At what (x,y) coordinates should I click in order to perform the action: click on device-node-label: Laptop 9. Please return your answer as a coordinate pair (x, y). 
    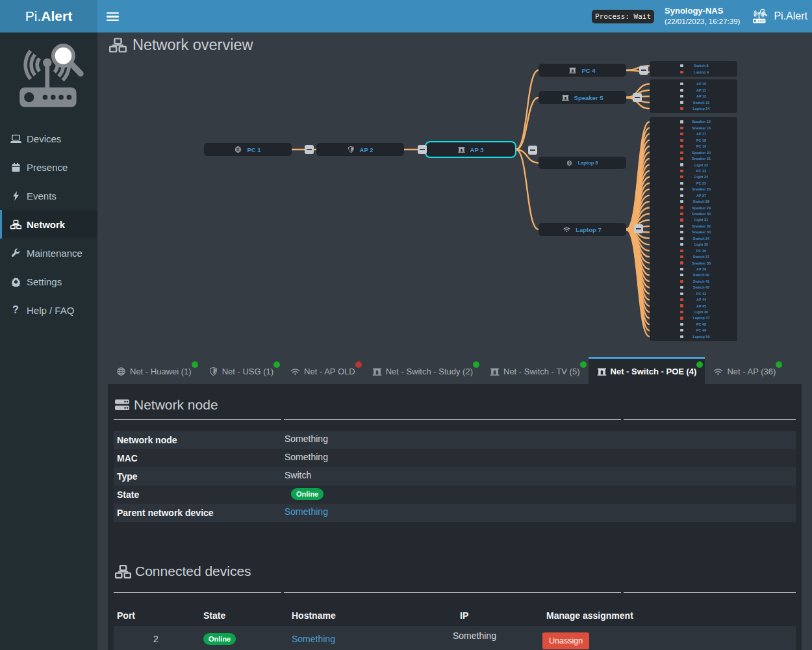
    Looking at the image, I should click on (702, 72).